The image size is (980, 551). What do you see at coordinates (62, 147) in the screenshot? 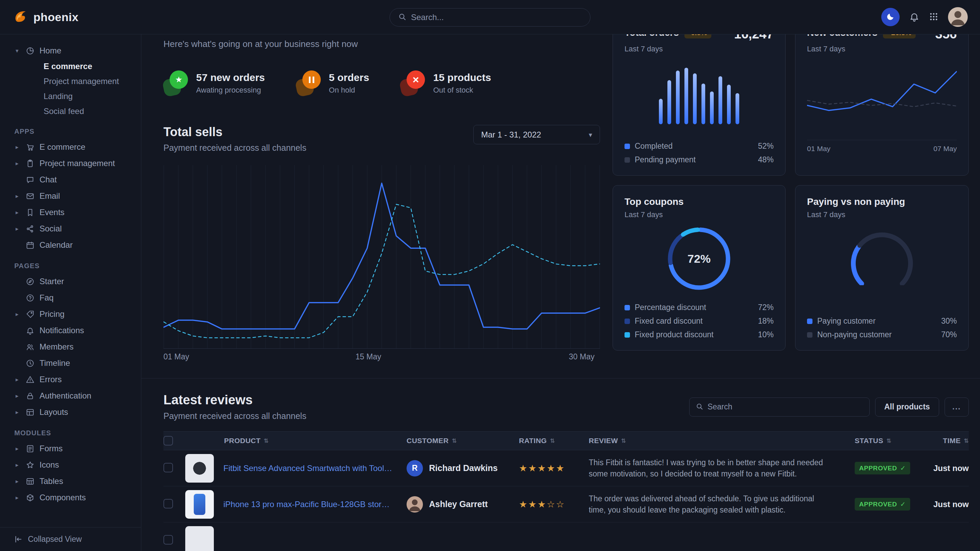
I see `sidebar-item-label: E commerce` at bounding box center [62, 147].